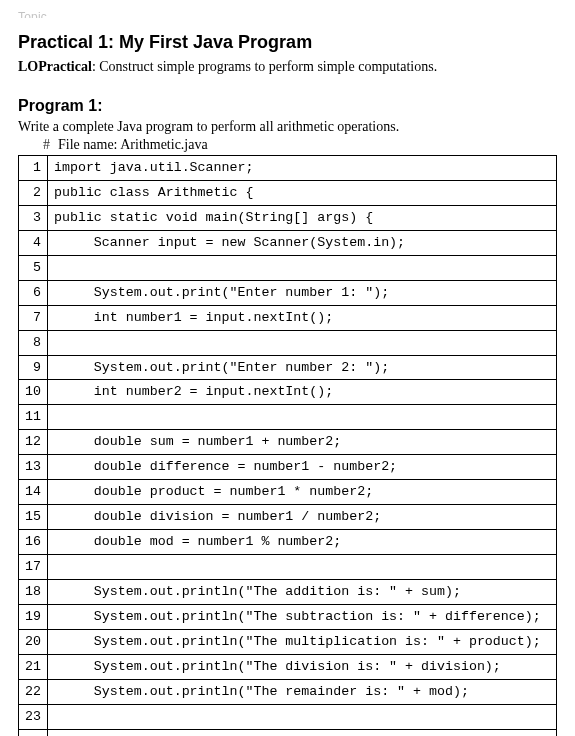  Describe the element at coordinates (288, 468) in the screenshot. I see `code-row: 13 double difference = number1 - number2…` at that location.